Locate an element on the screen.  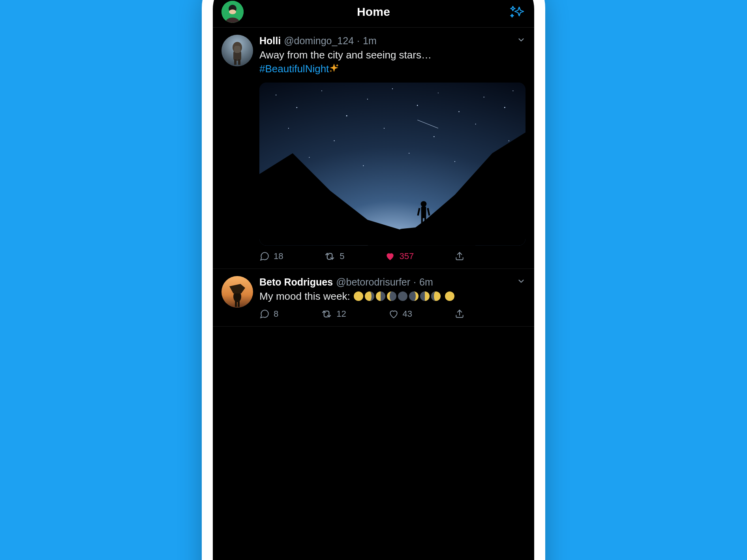
reply-count: 8 is located at coordinates (276, 314).